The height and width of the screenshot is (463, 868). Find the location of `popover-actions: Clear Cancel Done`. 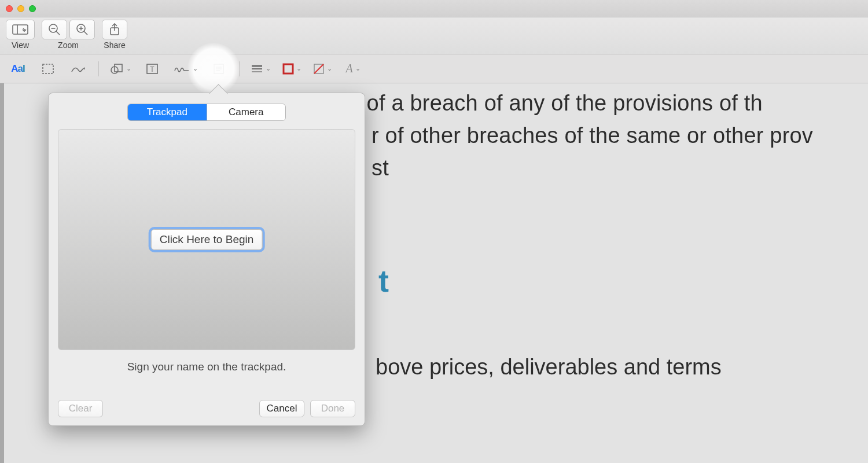

popover-actions: Clear Cancel Done is located at coordinates (207, 409).